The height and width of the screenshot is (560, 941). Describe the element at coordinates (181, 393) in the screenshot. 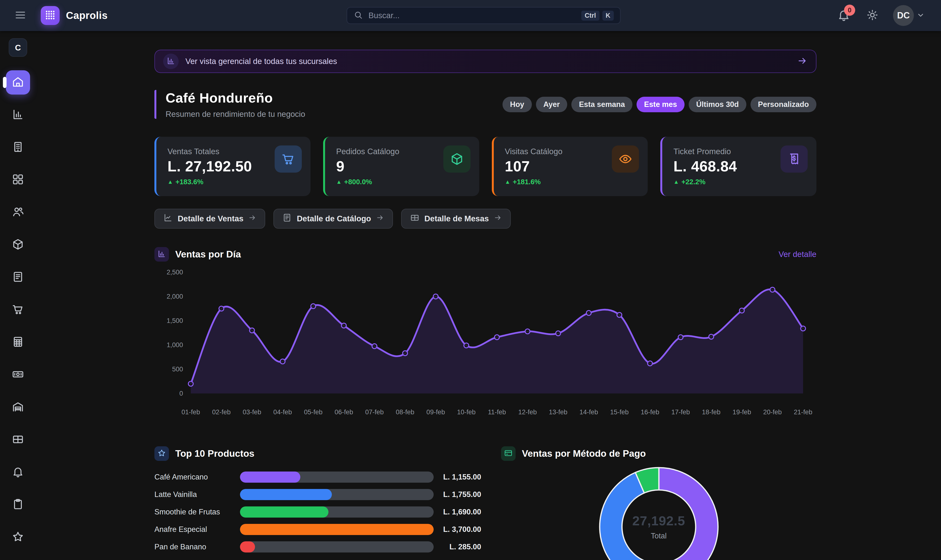

I see `y-axis-tick: 0` at that location.